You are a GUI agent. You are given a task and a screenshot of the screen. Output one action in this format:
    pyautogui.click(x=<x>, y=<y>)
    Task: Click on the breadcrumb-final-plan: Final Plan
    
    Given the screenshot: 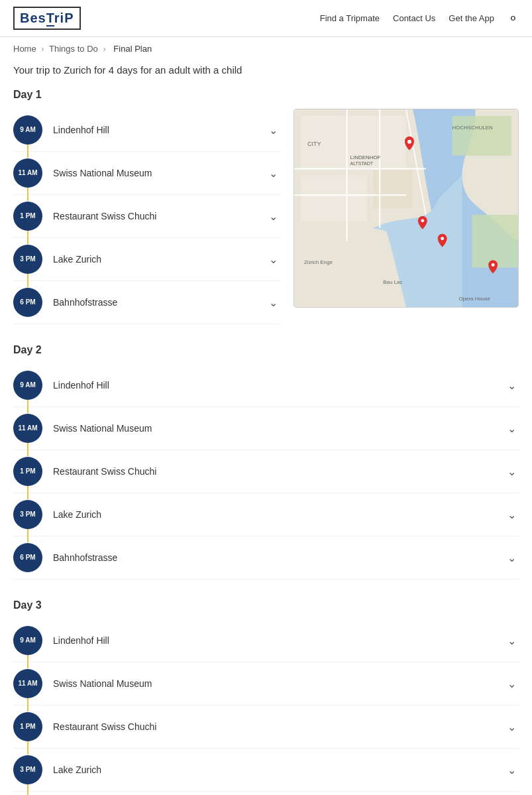 What is the action you would take?
    pyautogui.click(x=133, y=49)
    